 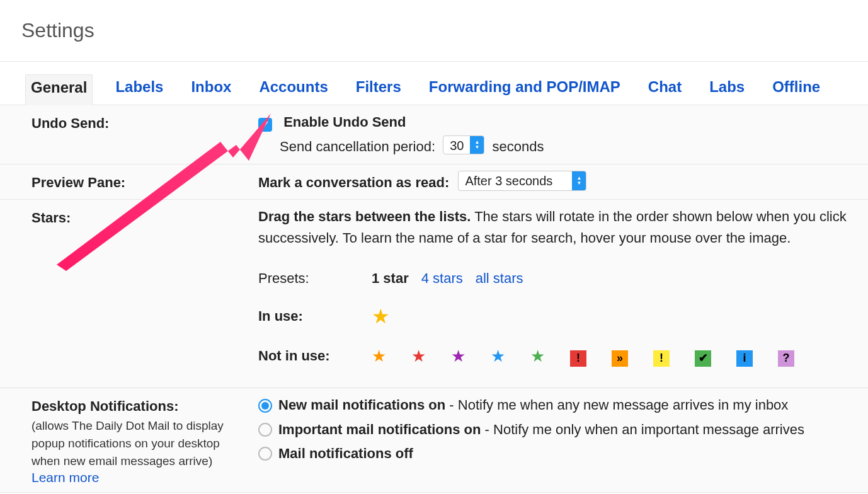 What do you see at coordinates (364, 217) in the screenshot?
I see `stars-drag-bold: Drag the stars between the lists.` at bounding box center [364, 217].